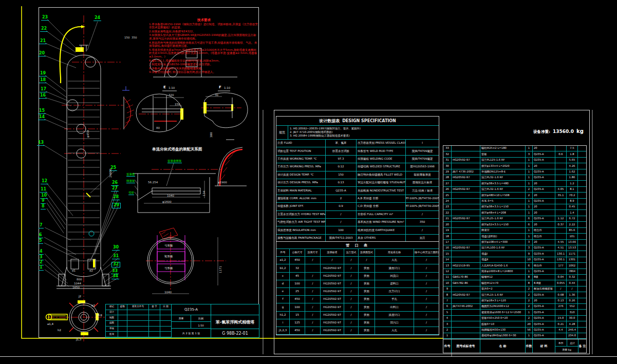  Describe the element at coordinates (191, 333) in the screenshot. I see `sheet-count: 共 2 张 第 1 张` at that location.